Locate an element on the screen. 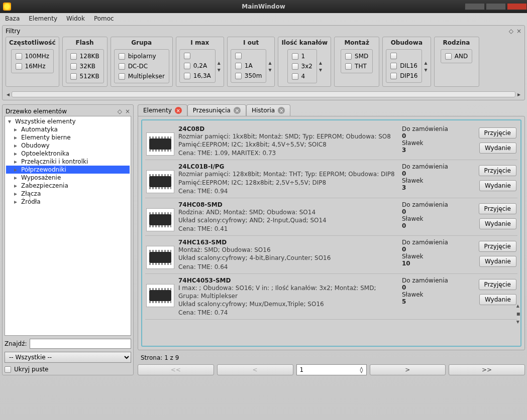 This screenshot has height=420, width=527. close-window-button is located at coordinates (517, 7).